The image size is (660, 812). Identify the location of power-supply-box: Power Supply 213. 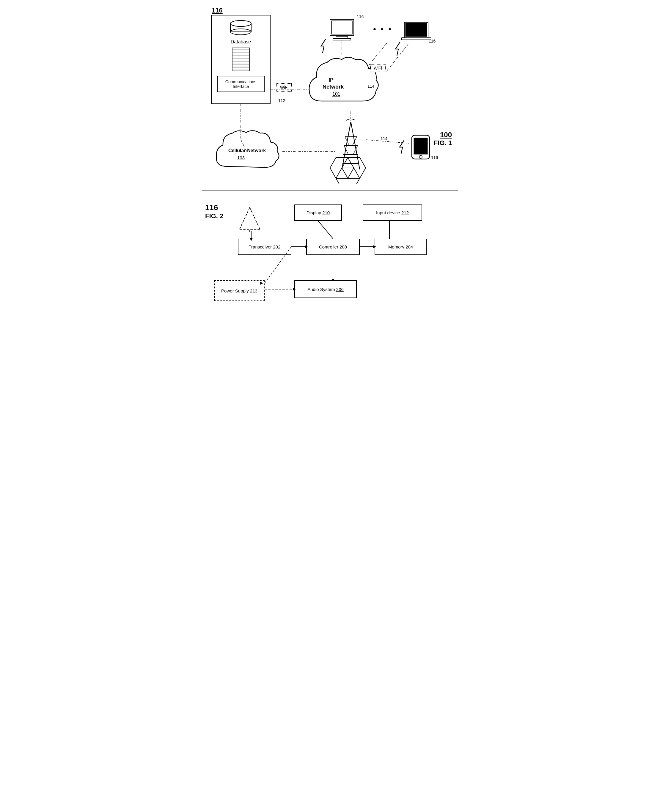
(240, 290).